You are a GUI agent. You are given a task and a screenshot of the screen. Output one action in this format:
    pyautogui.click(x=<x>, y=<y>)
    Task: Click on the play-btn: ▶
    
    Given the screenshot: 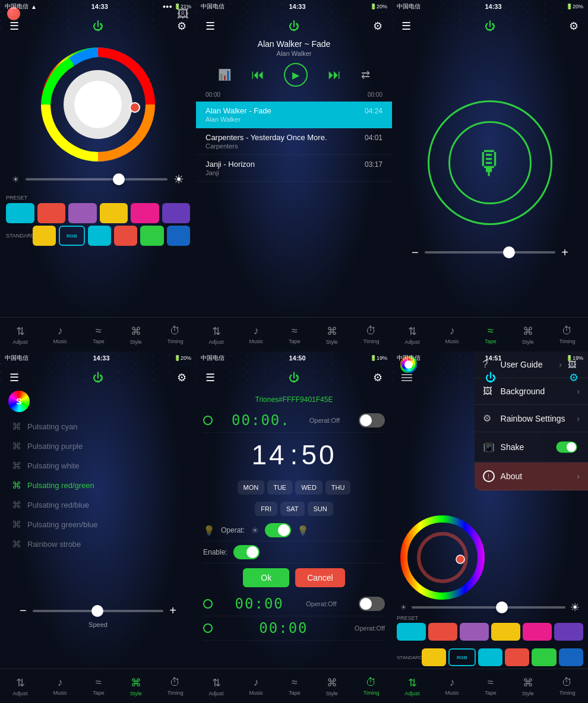 What is the action you would take?
    pyautogui.click(x=296, y=75)
    